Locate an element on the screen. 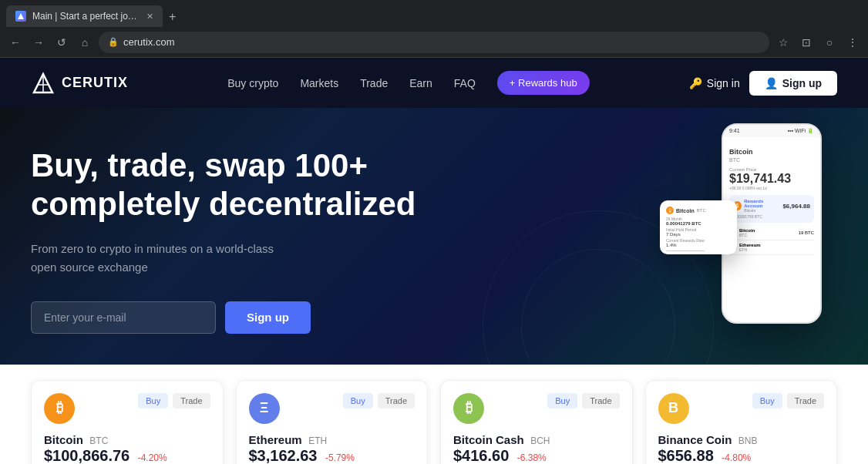  bch-price-row: $416.60 -6.38% is located at coordinates (537, 456).